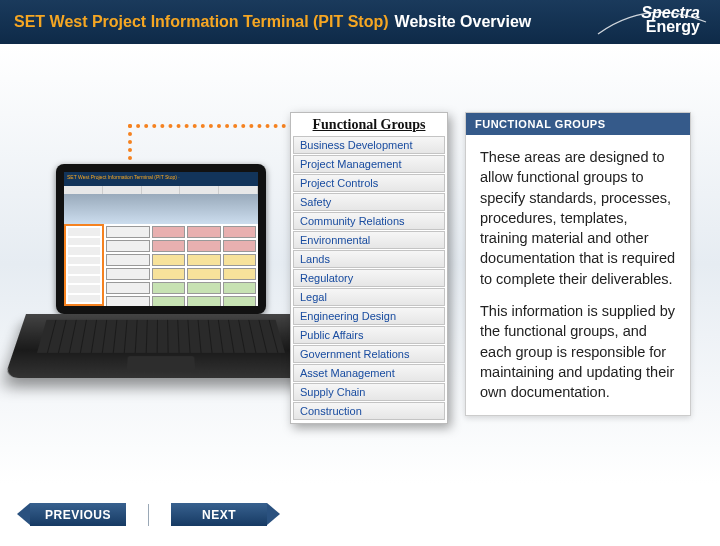  Describe the element at coordinates (369, 183) in the screenshot. I see `fg-item-project-controls: Project Controls` at that location.